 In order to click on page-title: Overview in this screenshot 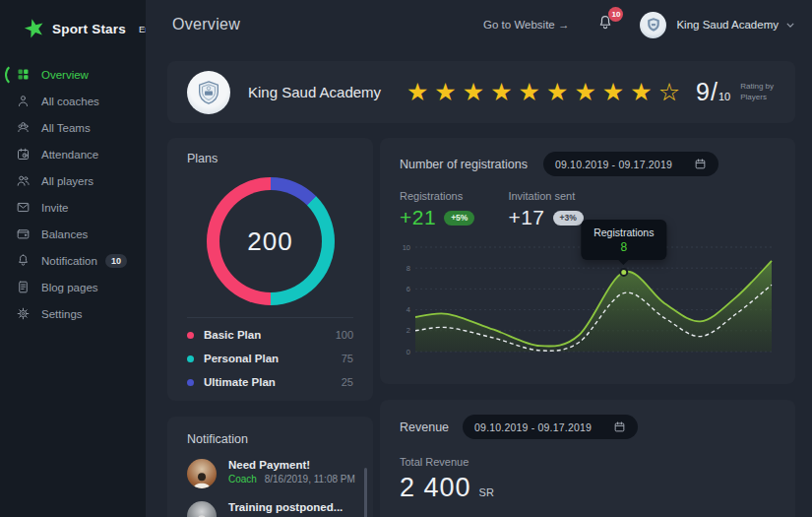, I will do `click(207, 25)`.